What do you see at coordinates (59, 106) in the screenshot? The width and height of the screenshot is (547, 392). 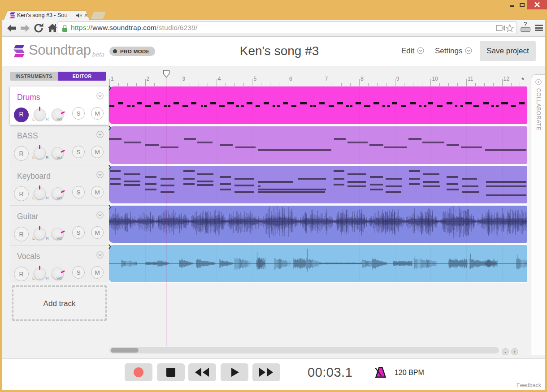 I see `track-header-drums: DrumsRLRVolSM` at bounding box center [59, 106].